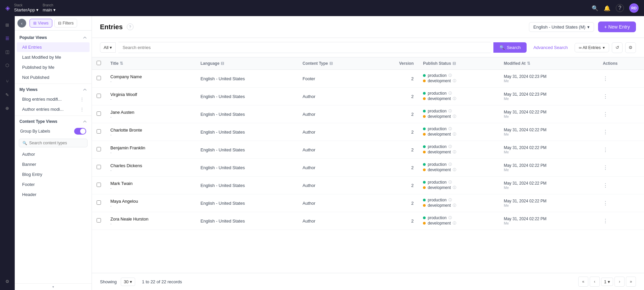 The image size is (644, 290). Describe the element at coordinates (454, 99) in the screenshot. I see `development-info-icon-1: ⓘ` at that location.